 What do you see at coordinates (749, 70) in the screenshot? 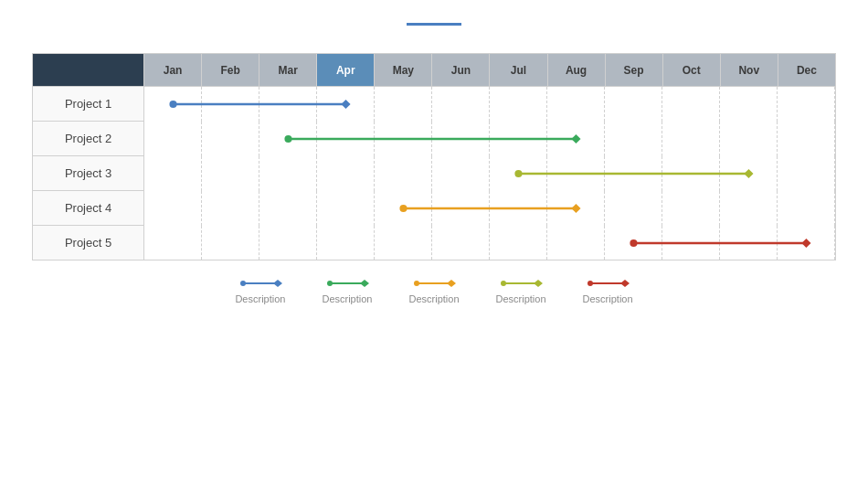
I see `month-header-nov: Nov` at bounding box center [749, 70].